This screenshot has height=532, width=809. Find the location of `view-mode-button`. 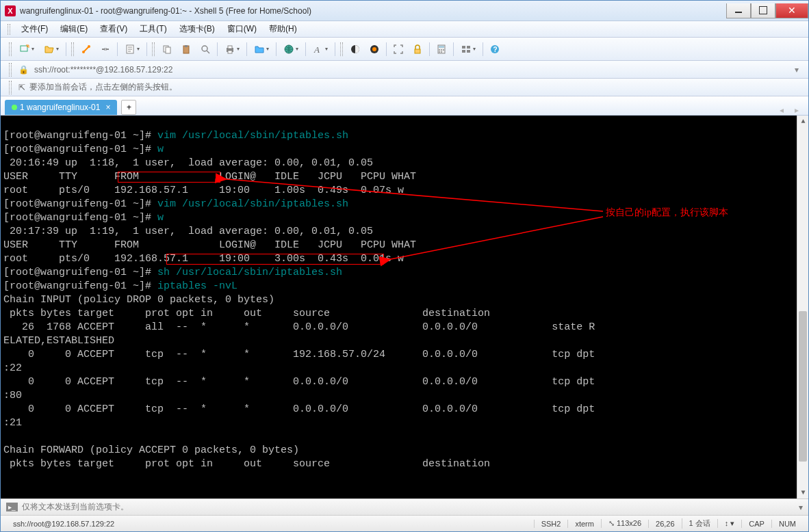

view-mode-button is located at coordinates (468, 49).